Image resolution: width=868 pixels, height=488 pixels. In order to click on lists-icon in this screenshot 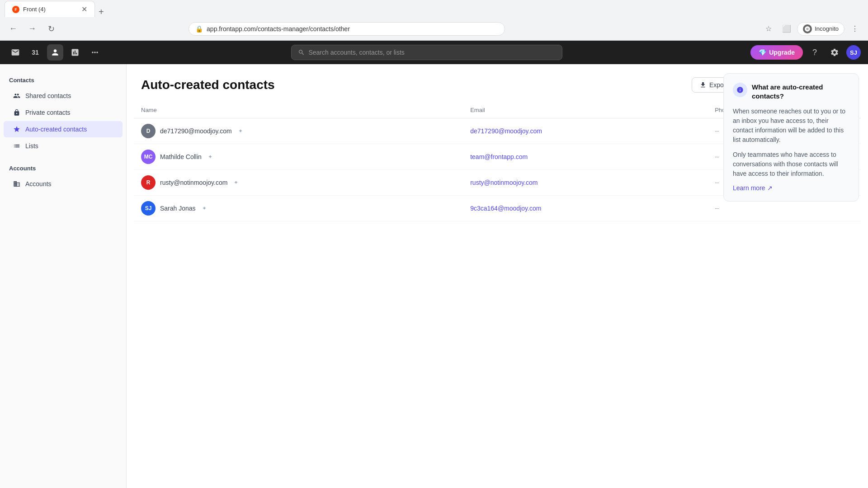, I will do `click(17, 146)`.